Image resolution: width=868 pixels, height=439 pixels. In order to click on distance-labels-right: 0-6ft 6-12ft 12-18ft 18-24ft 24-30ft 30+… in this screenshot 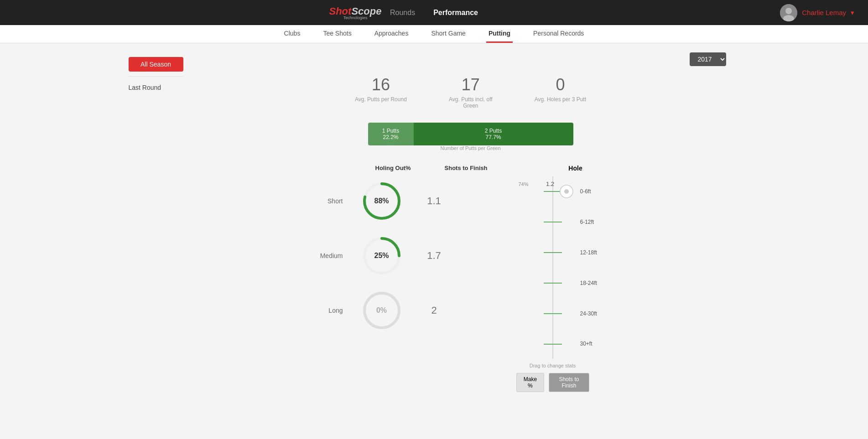, I will do `click(608, 267)`.